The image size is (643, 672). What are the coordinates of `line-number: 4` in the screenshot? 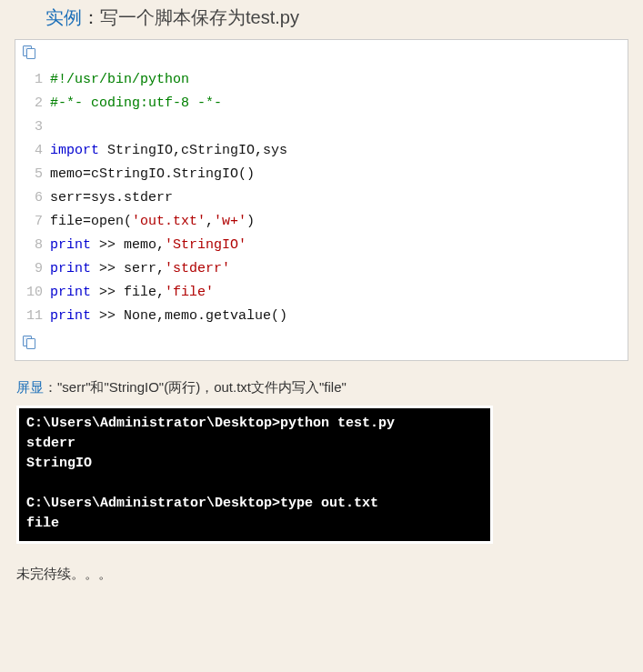 It's located at (34, 151).